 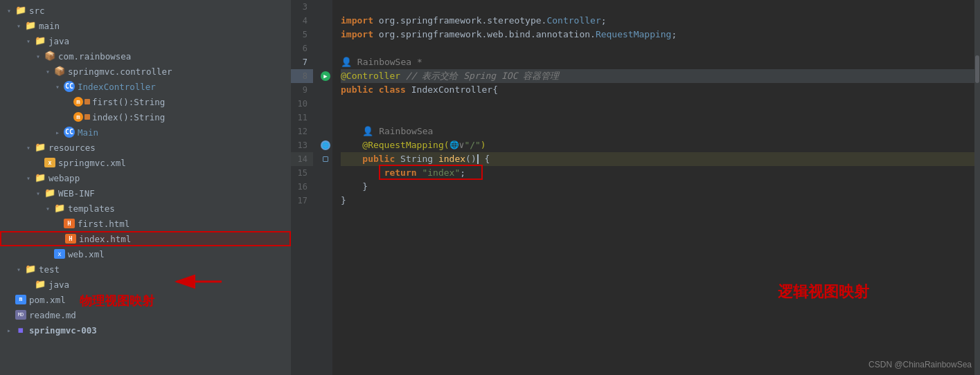 I want to click on line-num-12: 12, so click(x=302, y=131).